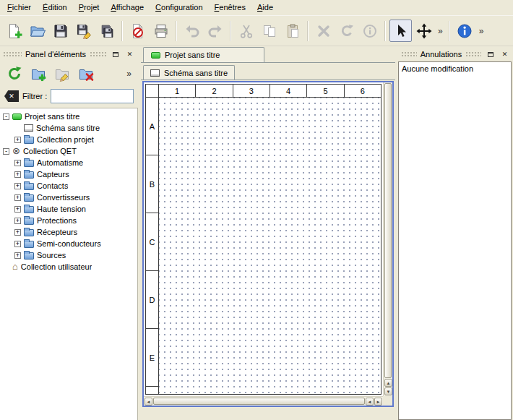 The height and width of the screenshot is (420, 513). What do you see at coordinates (50, 151) in the screenshot?
I see `tree-item-label: Collection QET` at bounding box center [50, 151].